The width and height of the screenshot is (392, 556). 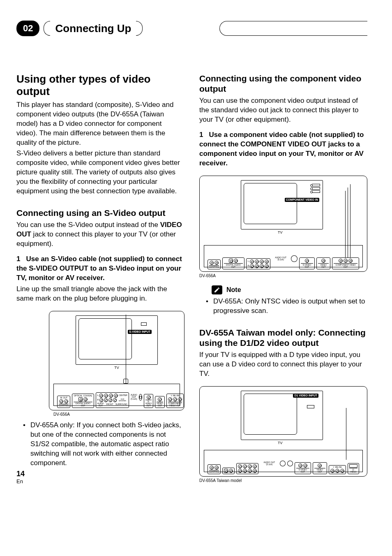 I want to click on page-language: En, so click(x=21, y=481).